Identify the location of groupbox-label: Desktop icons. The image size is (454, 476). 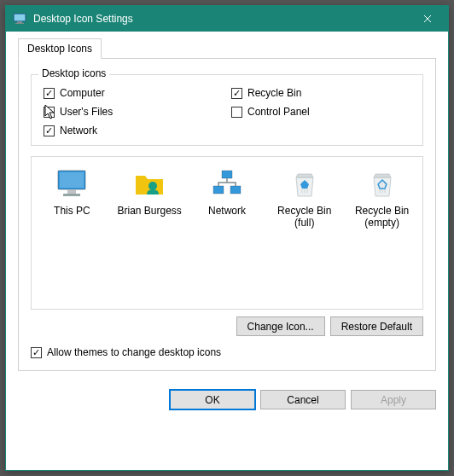
(73, 73).